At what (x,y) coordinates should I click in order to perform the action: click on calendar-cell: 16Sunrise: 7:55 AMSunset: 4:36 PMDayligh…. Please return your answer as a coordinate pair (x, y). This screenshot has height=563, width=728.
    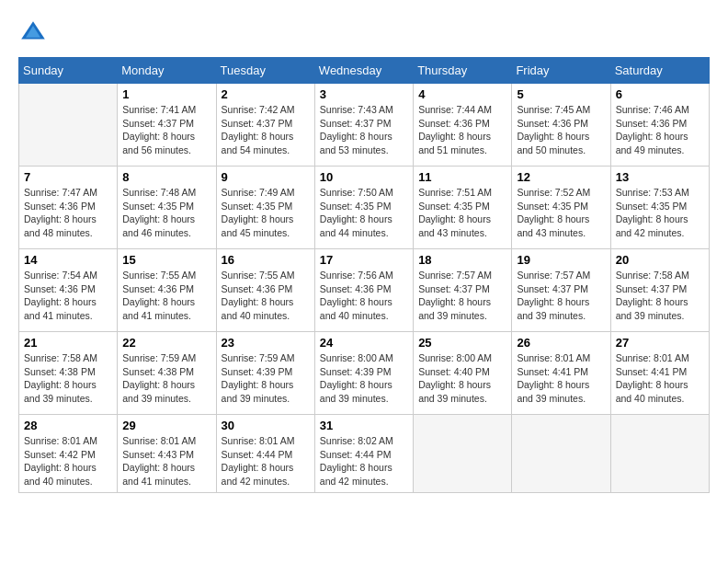
    Looking at the image, I should click on (265, 291).